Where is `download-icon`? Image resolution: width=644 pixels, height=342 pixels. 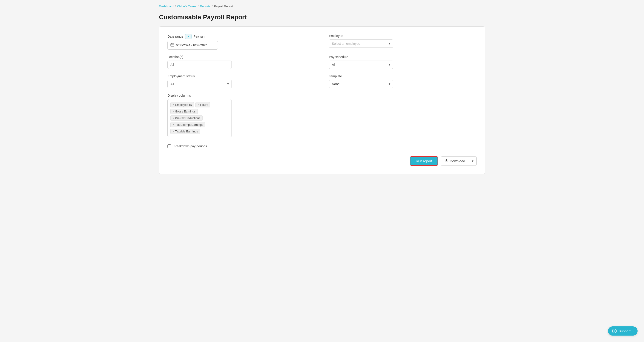 download-icon is located at coordinates (446, 161).